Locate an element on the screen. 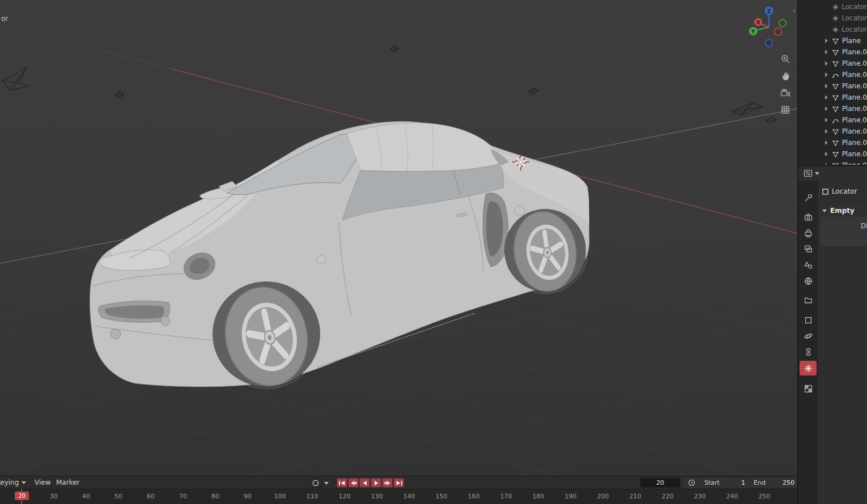  ruler-frame-label: 200 is located at coordinates (603, 496).